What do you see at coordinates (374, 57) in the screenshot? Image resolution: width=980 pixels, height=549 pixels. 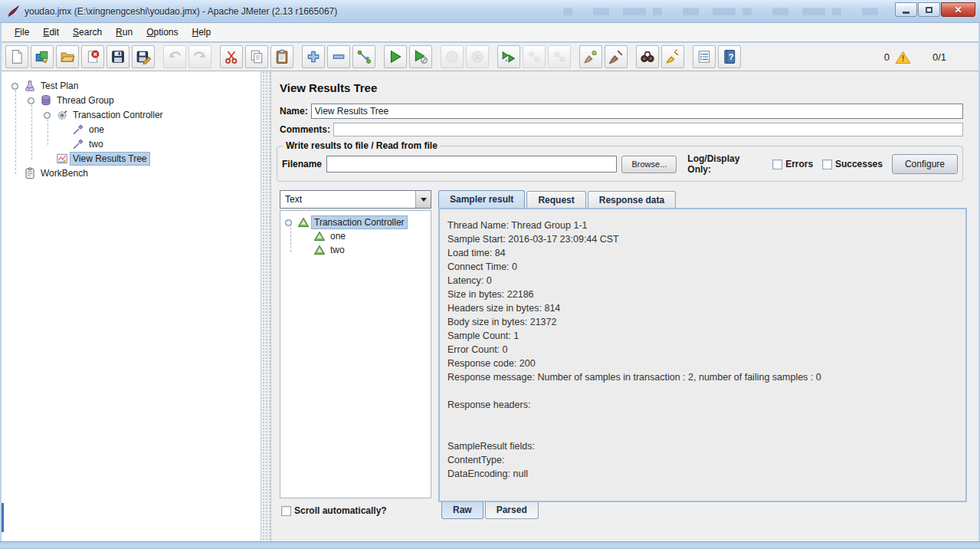 I see `toolbar-buttons: ?` at bounding box center [374, 57].